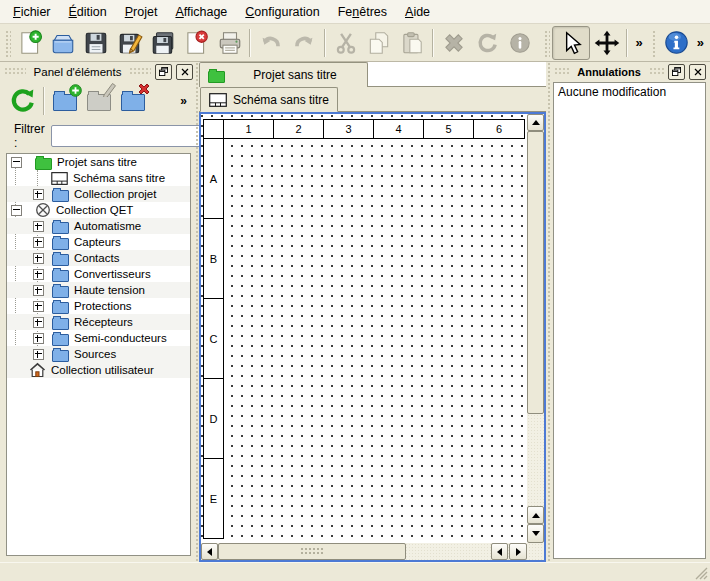  I want to click on titlebar-texture, so click(15, 72).